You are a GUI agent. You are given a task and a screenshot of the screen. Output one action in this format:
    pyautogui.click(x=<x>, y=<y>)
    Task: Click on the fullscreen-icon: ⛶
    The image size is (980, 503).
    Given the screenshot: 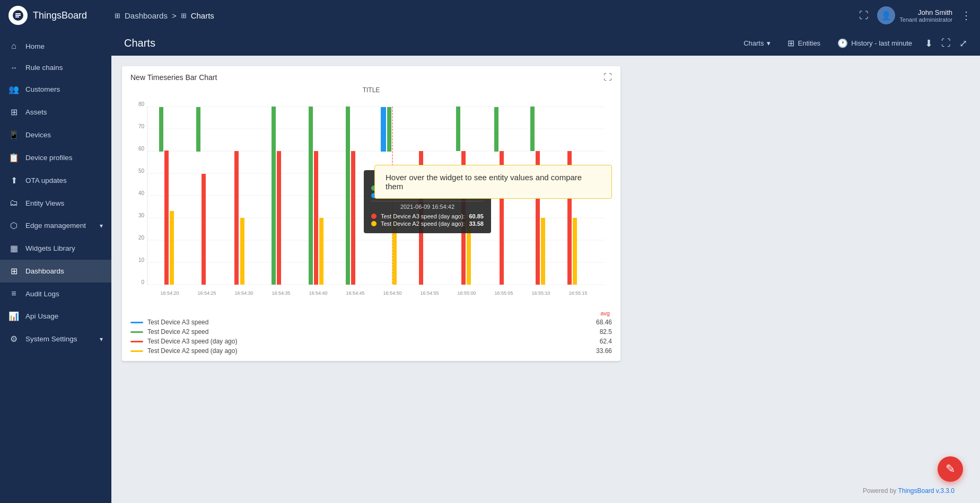 What is the action you would take?
    pyautogui.click(x=864, y=16)
    